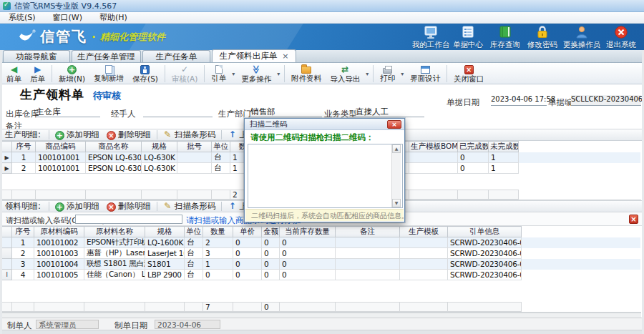  I want to click on document-tab-bar: 功能导航窗 生产任务单管理 生产任务单 生产领料出库单 ×, so click(322, 57).